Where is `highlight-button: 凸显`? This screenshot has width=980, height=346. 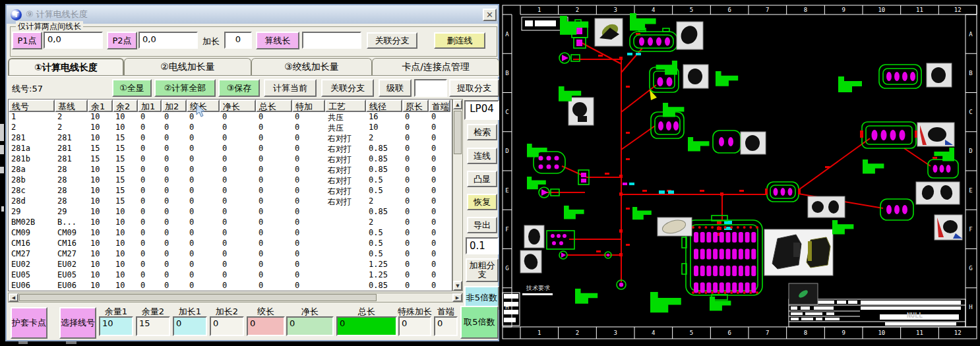
highlight-button: 凸显 is located at coordinates (482, 179).